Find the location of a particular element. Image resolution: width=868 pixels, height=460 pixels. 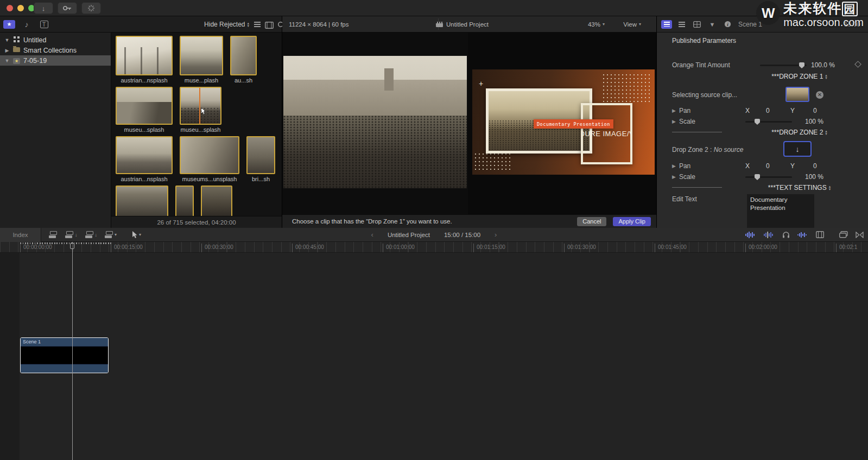

browser-clip: museums...unsplash is located at coordinates (210, 159).